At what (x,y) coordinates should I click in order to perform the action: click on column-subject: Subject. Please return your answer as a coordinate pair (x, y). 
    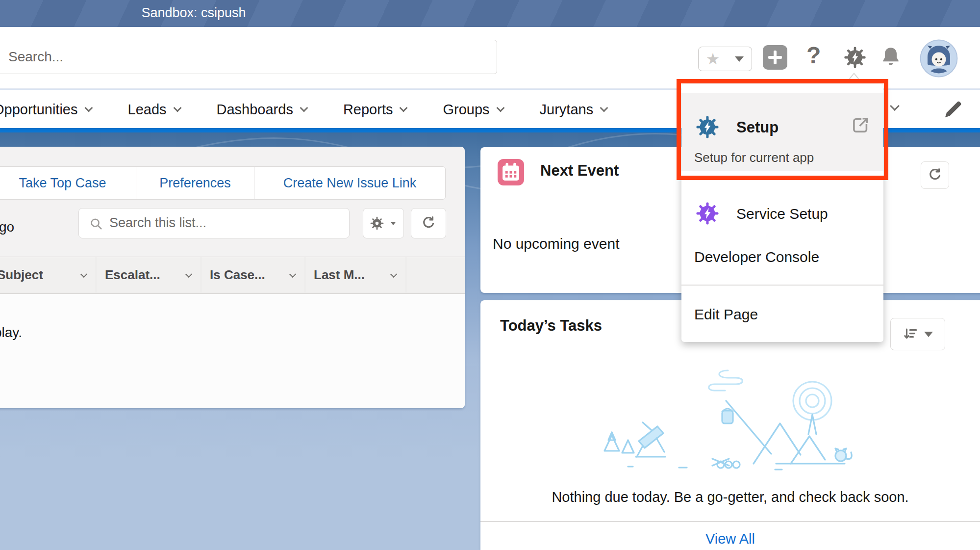
    Looking at the image, I should click on (48, 275).